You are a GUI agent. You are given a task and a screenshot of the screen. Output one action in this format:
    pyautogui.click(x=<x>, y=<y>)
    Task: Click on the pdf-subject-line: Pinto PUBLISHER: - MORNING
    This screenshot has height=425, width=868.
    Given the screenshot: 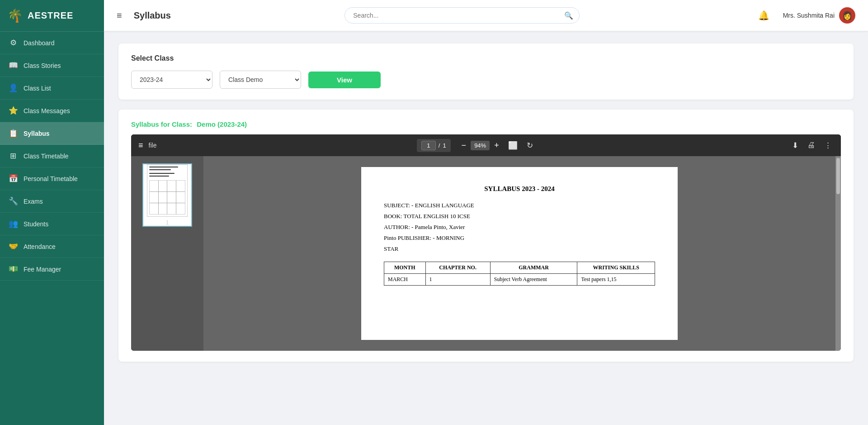 What is the action you would take?
    pyautogui.click(x=519, y=238)
    